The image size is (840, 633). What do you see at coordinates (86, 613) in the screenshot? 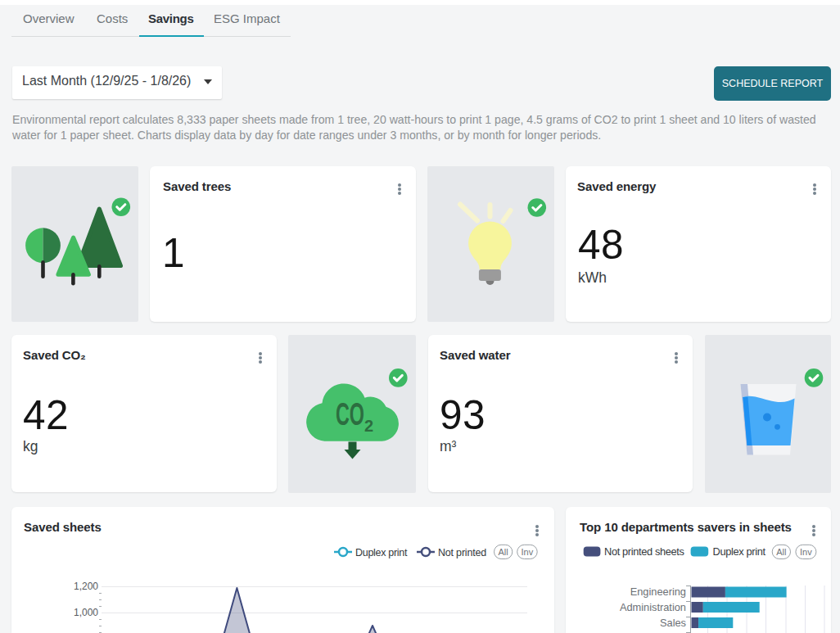
I see `svg-text: 1,000` at bounding box center [86, 613].